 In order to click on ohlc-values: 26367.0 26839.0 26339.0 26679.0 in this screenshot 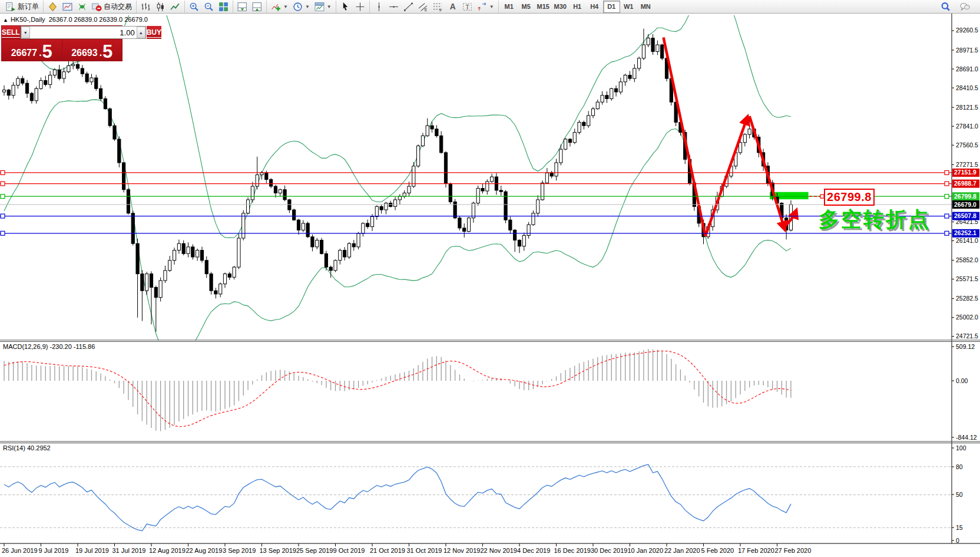, I will do `click(98, 19)`.